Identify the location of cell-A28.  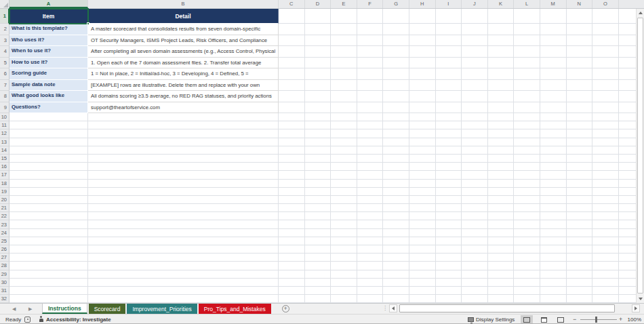
(49, 266).